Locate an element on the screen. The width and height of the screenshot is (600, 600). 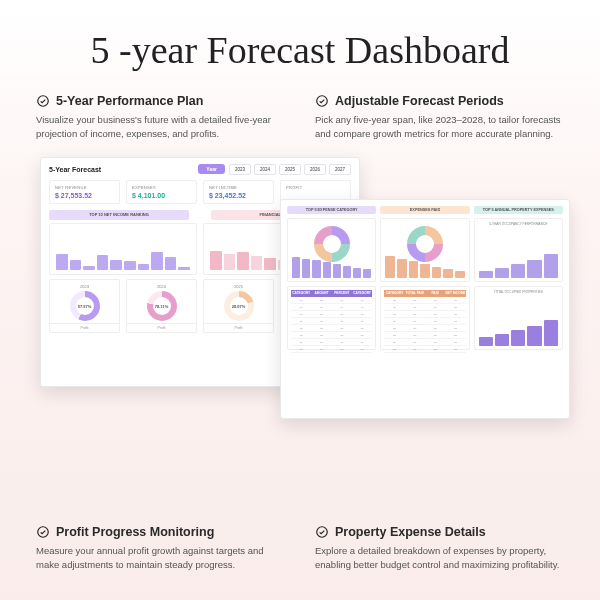
profit-ring-2024: 202478.11%Profit is located at coordinates (162, 306).